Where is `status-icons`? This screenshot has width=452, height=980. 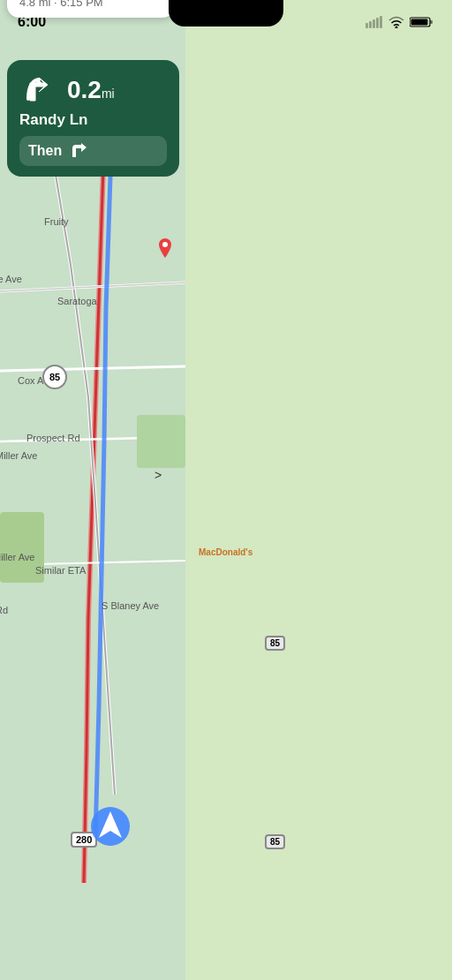
status-icons is located at coordinates (400, 22).